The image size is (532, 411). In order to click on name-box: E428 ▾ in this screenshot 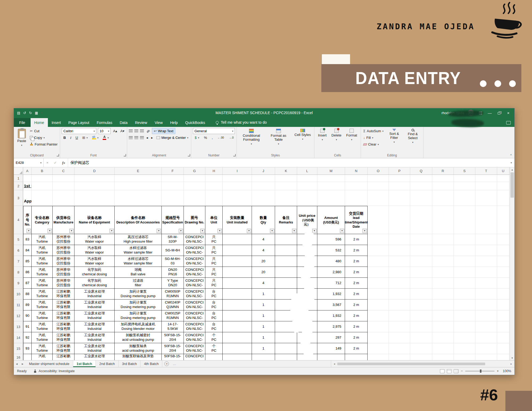, I will do `click(29, 163)`.